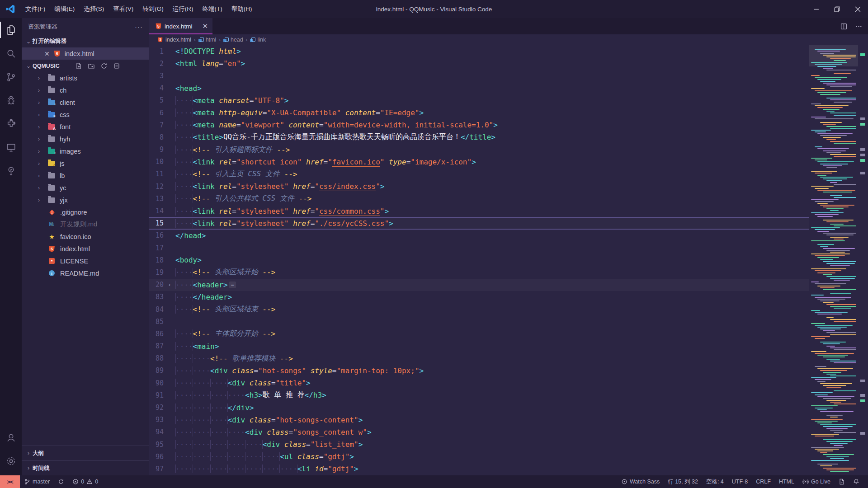 The image size is (868, 488). What do you see at coordinates (479, 297) in the screenshot?
I see `code-line-83: 83····</header>` at bounding box center [479, 297].